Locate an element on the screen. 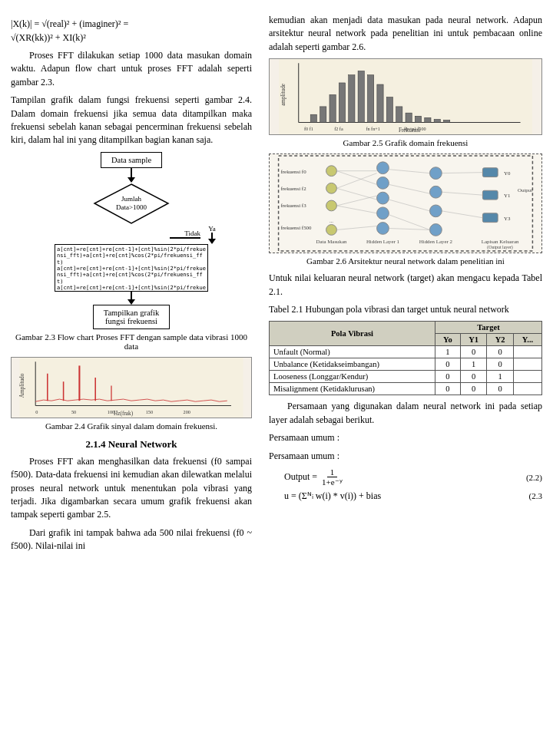 Image resolution: width=553 pixels, height=756 pixels. para-neural-target: Untuk nilai keluaran neural network (tar… is located at coordinates (406, 286).